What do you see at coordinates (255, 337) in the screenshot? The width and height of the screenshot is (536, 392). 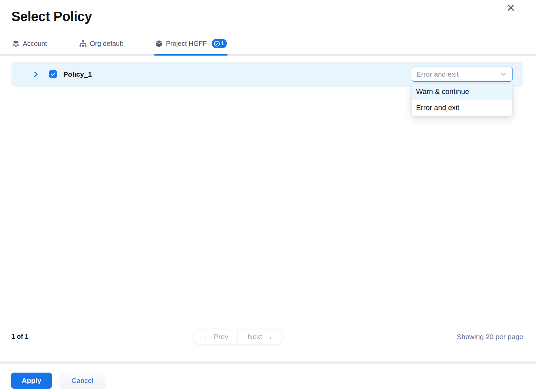 I see `next-label: Next` at bounding box center [255, 337].